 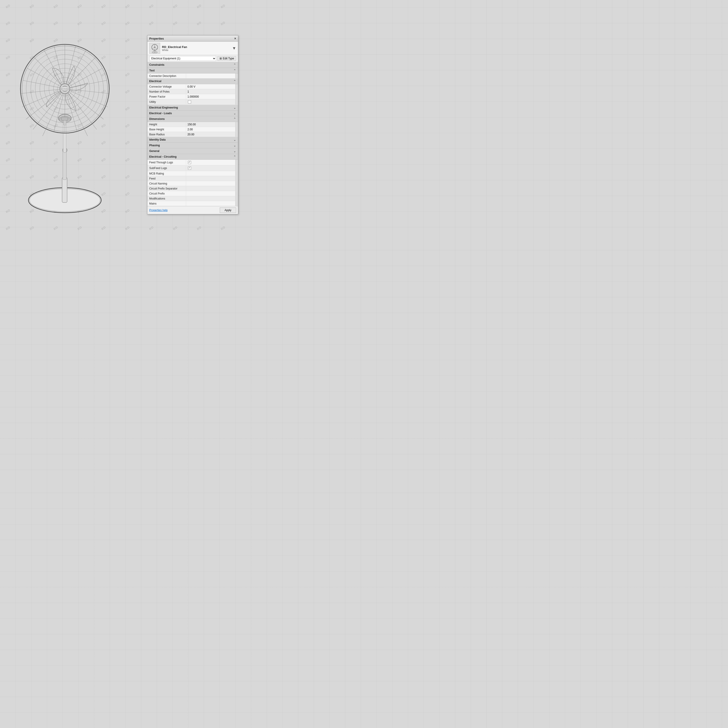 What do you see at coordinates (167, 162) in the screenshot?
I see `prop-label-9-0: Feed Through Lugs` at bounding box center [167, 162].